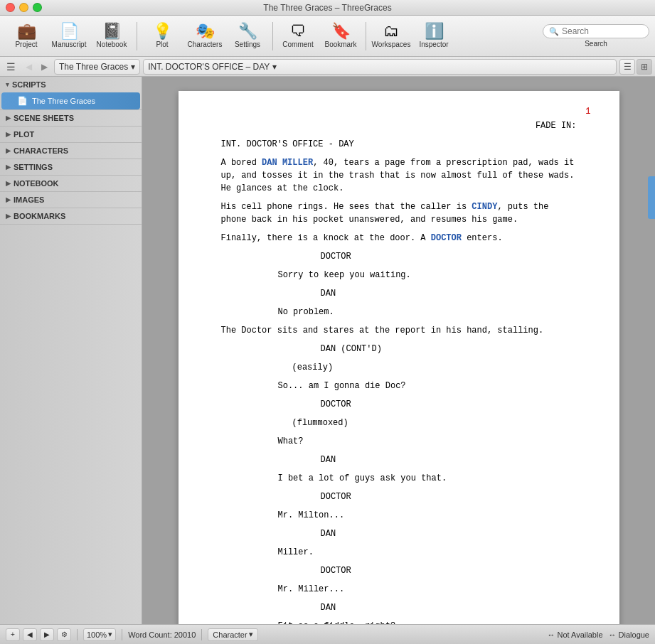 This screenshot has height=644, width=655. What do you see at coordinates (71, 200) in the screenshot?
I see `sidebar-section-images-header: ▶ IMAGES` at bounding box center [71, 200].